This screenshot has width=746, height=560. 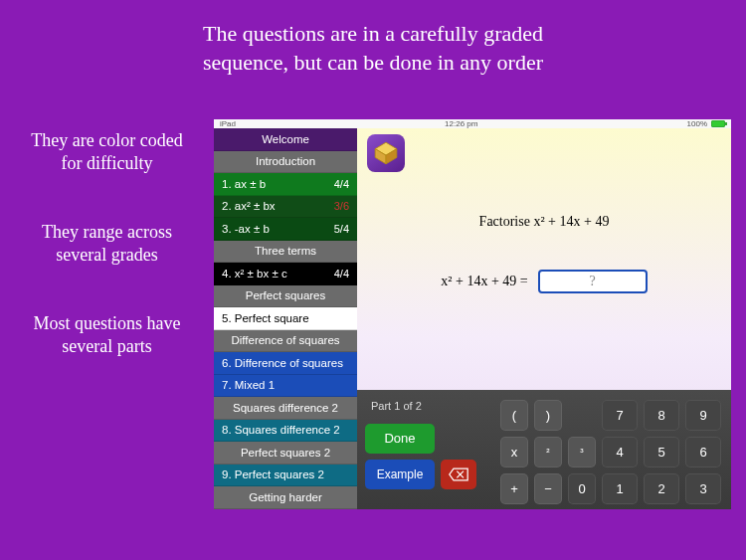 I want to click on example-button: Example, so click(x=400, y=474).